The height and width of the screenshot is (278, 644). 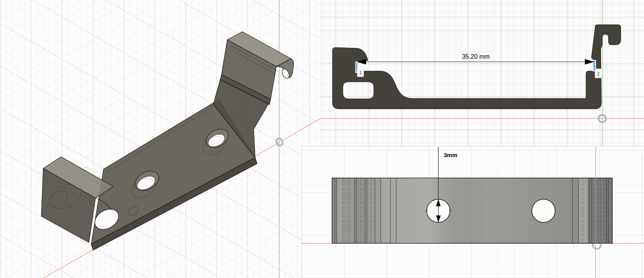 What do you see at coordinates (475, 56) in the screenshot?
I see `width-dimension-value: 35.20 mm` at bounding box center [475, 56].